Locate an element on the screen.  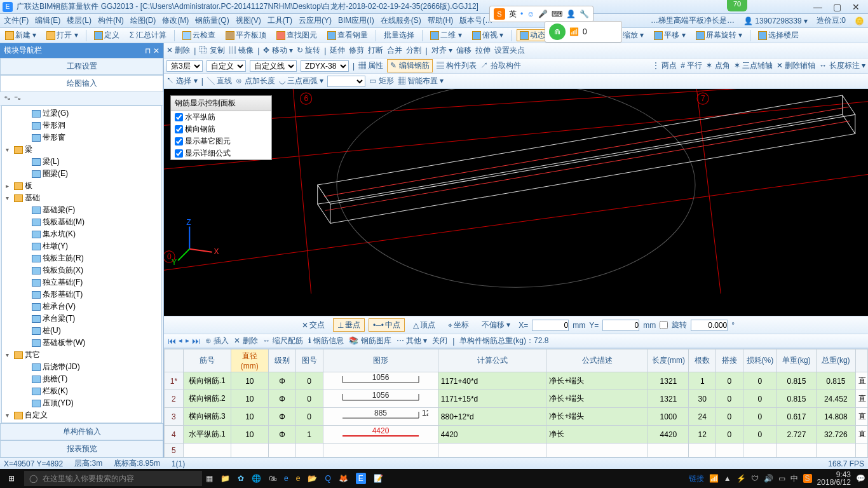
menu-bim: BIM应用(I) is located at coordinates (356, 20).